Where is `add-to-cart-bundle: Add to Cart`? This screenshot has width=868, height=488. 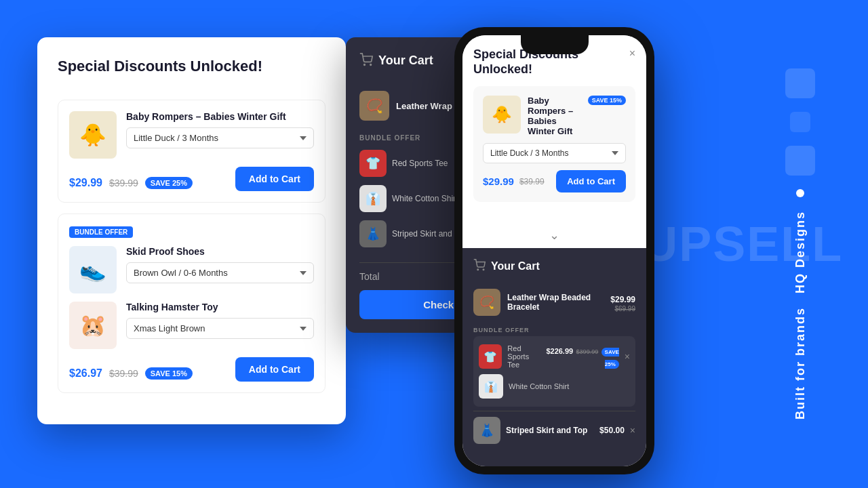
add-to-cart-bundle: Add to Cart is located at coordinates (275, 369).